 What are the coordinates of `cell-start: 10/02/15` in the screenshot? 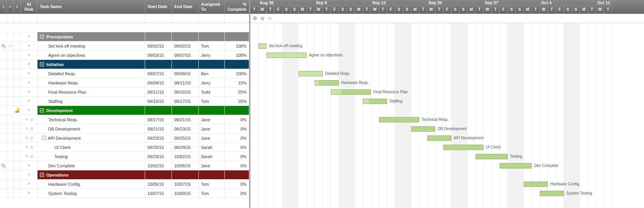 It's located at (159, 166).